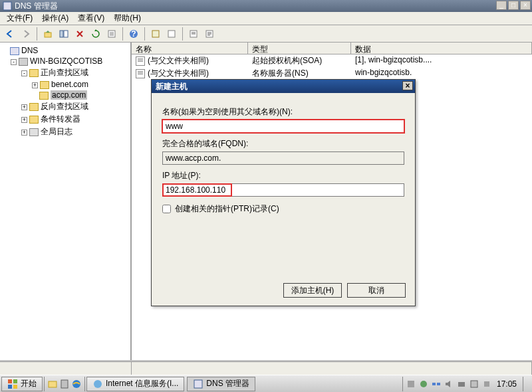 The width and height of the screenshot is (532, 392). What do you see at coordinates (332, 49) in the screenshot?
I see `list-header: 名称 类型 数据` at bounding box center [332, 49].